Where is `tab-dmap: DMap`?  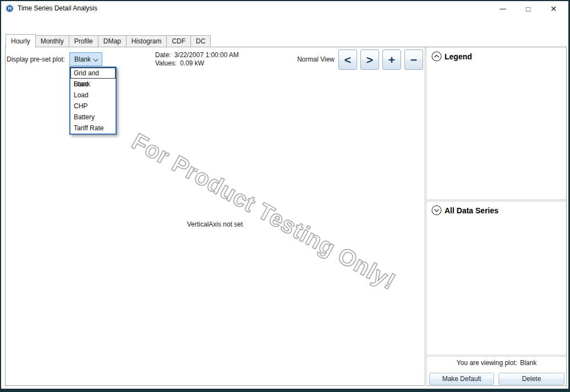
tab-dmap: DMap is located at coordinates (112, 41).